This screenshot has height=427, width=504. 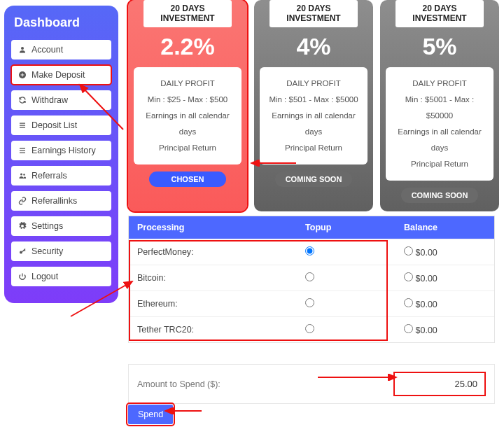 What do you see at coordinates (440, 46) in the screenshot?
I see `plan-rate: 5%` at bounding box center [440, 46].